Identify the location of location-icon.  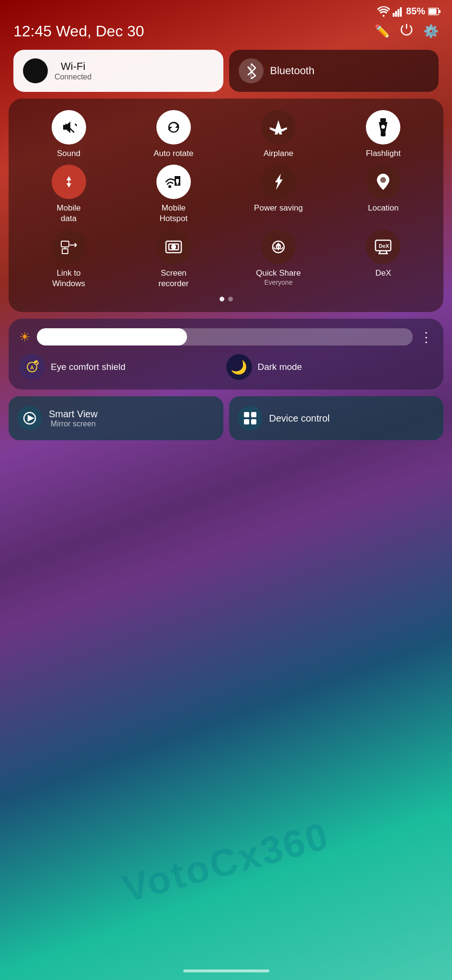
(383, 182).